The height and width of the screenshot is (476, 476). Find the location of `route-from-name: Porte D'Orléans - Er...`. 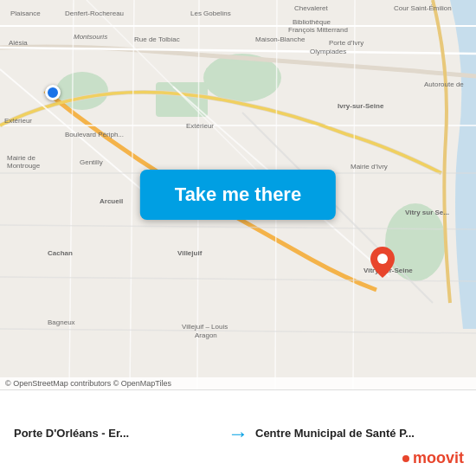

route-from-name: Porte D'Orléans - Er... is located at coordinates (118, 433).